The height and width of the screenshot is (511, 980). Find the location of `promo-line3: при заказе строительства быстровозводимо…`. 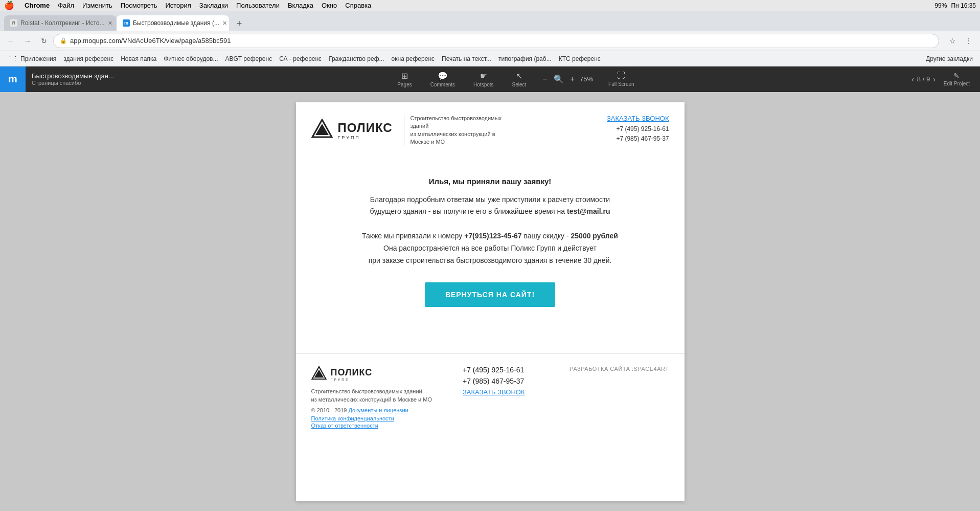

promo-line3: при заказе строительства быстровозводимо… is located at coordinates (490, 261).